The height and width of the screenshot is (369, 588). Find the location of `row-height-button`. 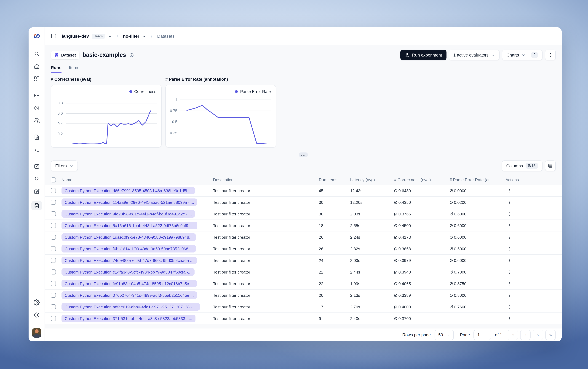

row-height-button is located at coordinates (550, 166).